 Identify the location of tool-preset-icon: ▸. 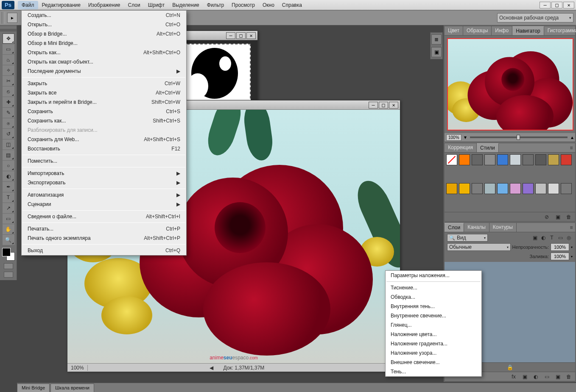
(12, 18).